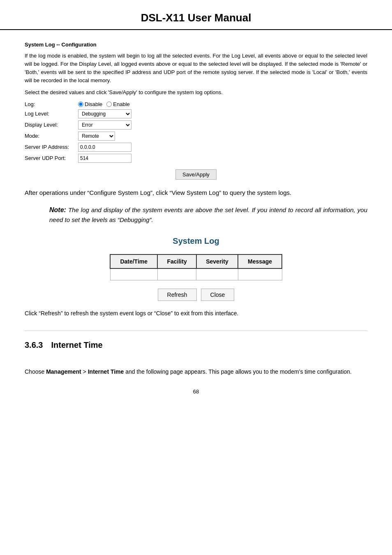  What do you see at coordinates (196, 125) in the screenshot?
I see `display-level-row: Display Level: Emergency Alert Critical …` at bounding box center [196, 125].